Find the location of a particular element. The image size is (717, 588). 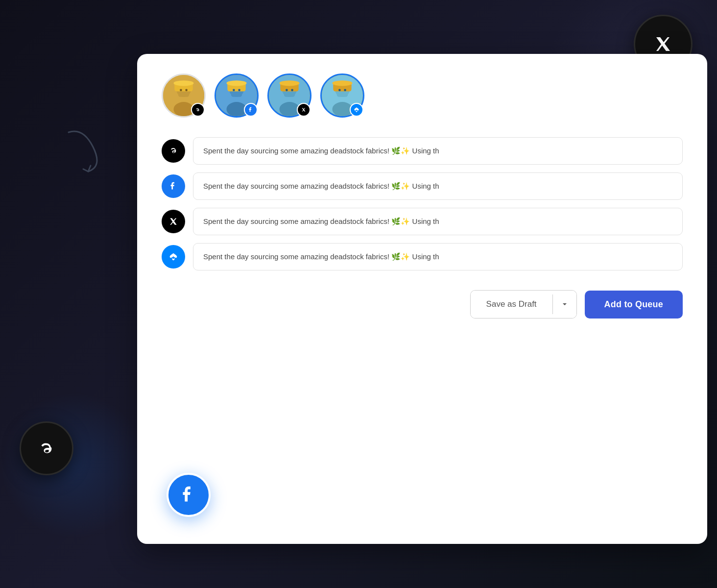

floating-threads-icon is located at coordinates (47, 448).